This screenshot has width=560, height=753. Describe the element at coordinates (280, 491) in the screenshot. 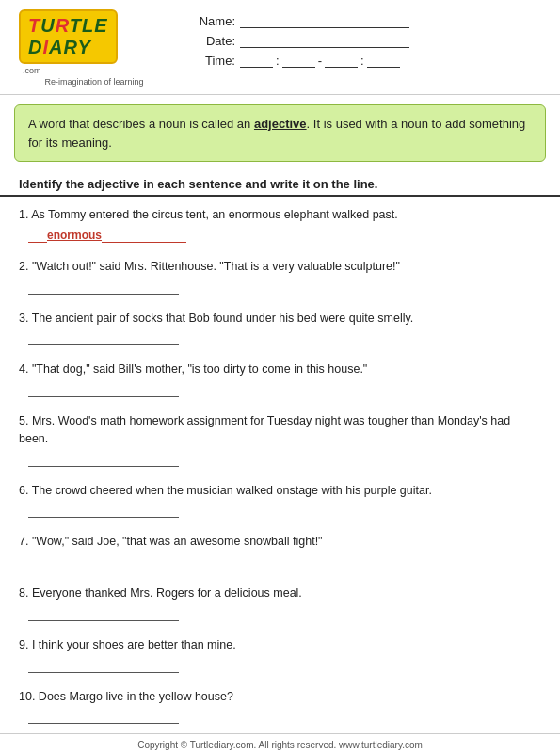

I see `question-text-6: 6. The crowd cheered when the musician w…` at that location.